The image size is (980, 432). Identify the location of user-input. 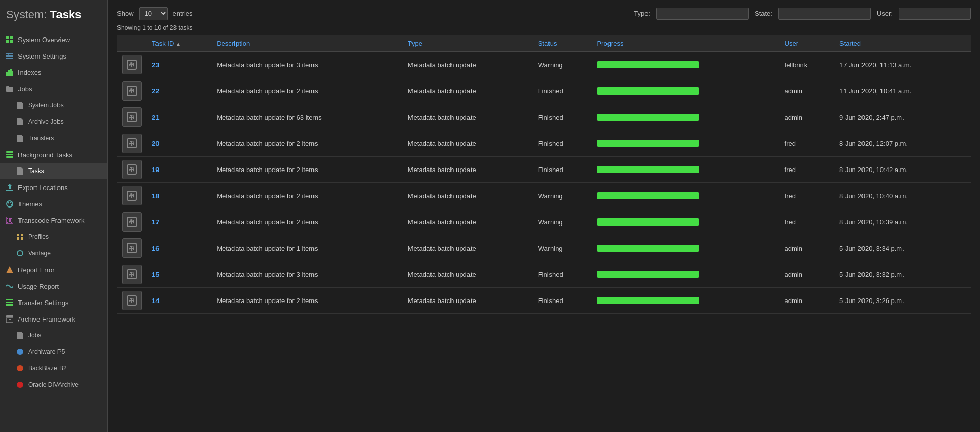
(935, 13).